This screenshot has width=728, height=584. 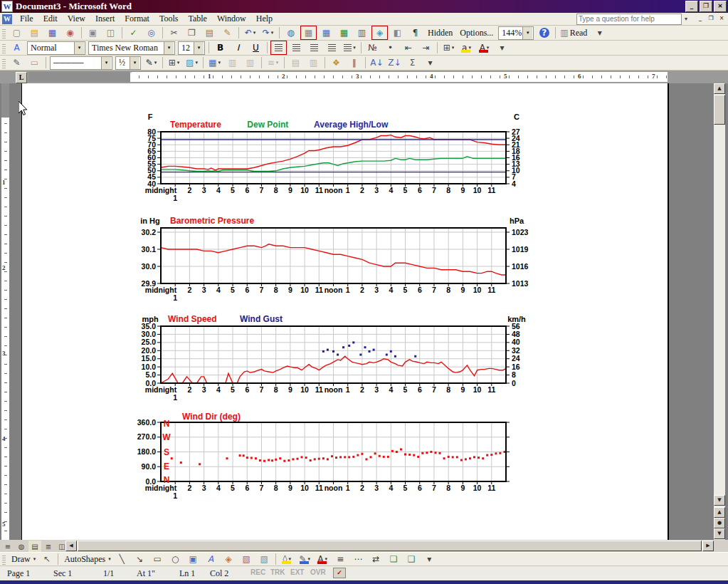 I want to click on numbering-button: №, so click(x=373, y=48).